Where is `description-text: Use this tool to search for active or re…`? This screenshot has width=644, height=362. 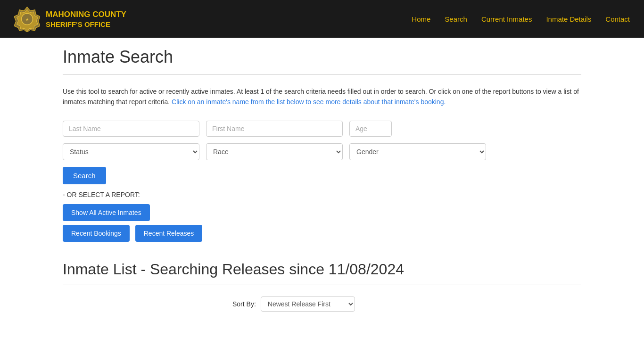 description-text: Use this tool to search for active or re… is located at coordinates (322, 97).